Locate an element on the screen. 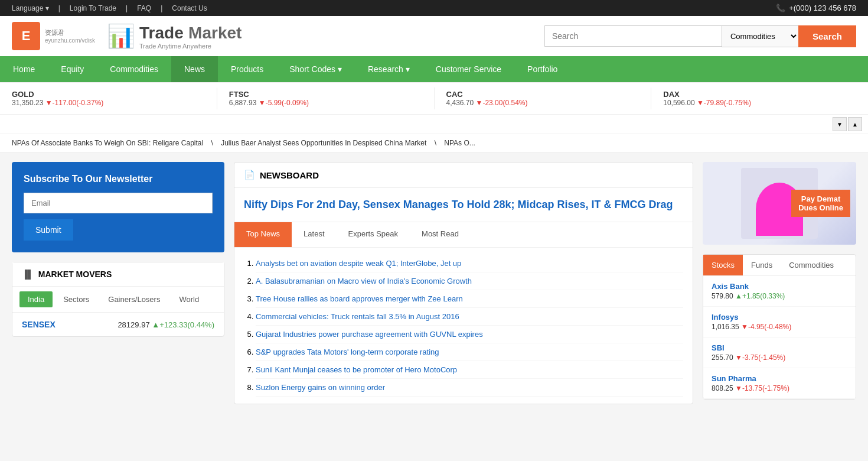  email-input is located at coordinates (118, 203).